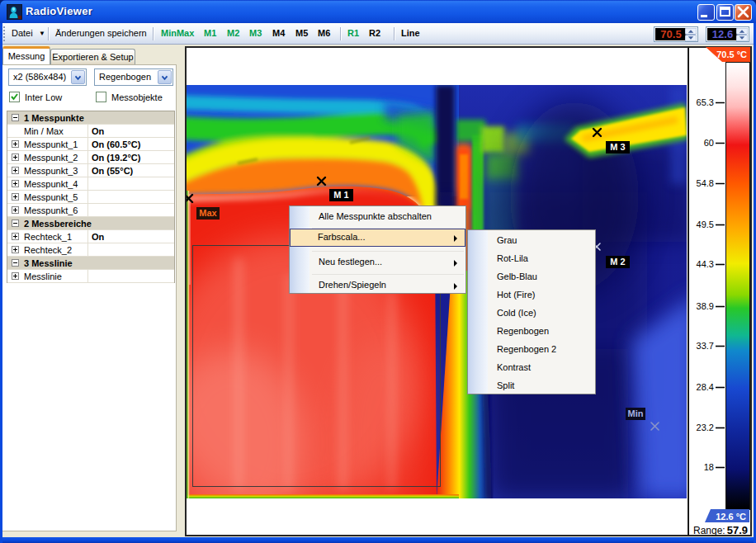 This screenshot has height=543, width=756. What do you see at coordinates (705, 183) in the screenshot?
I see `svg-text: 54.8` at bounding box center [705, 183].